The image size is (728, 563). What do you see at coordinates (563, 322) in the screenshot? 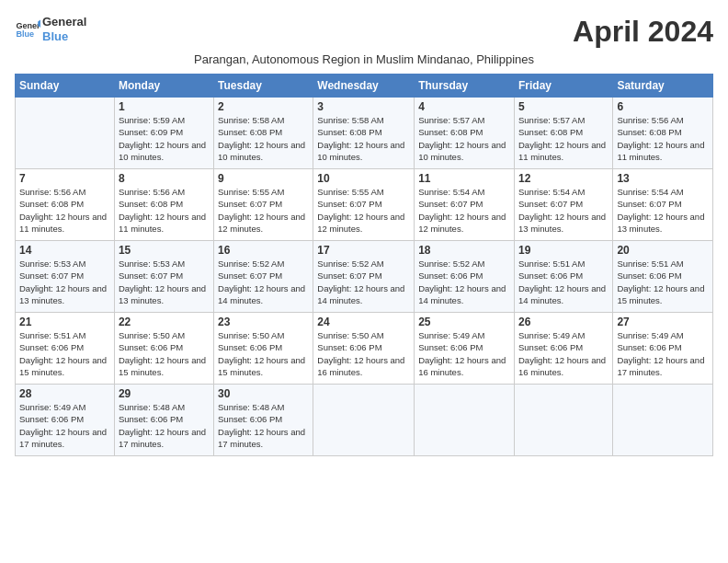
I see `day-number: 26` at bounding box center [563, 322].